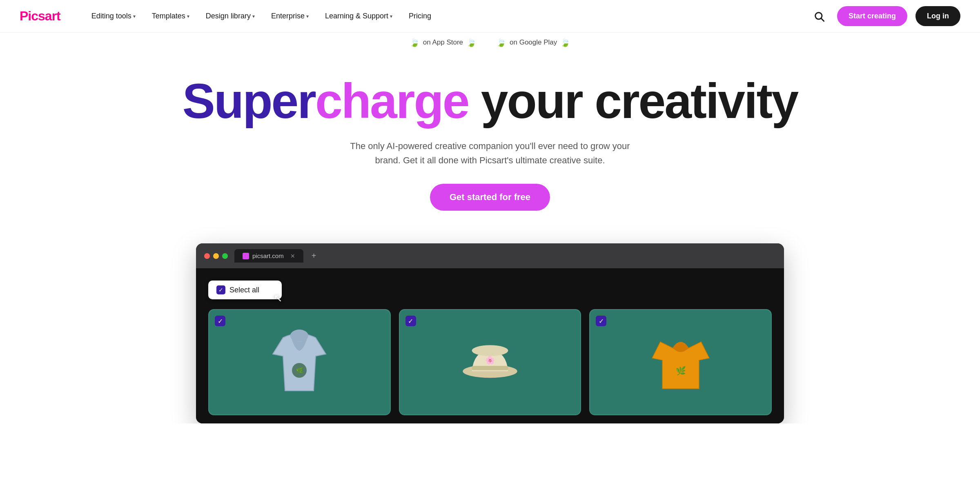 The width and height of the screenshot is (980, 490). Describe the element at coordinates (225, 256) in the screenshot. I see `maximize-dot` at that location.